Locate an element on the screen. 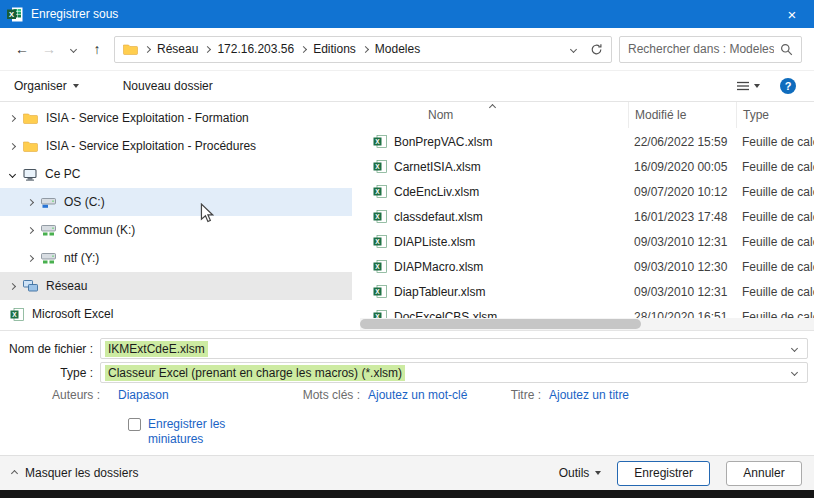  thumbnails-checkbox is located at coordinates (134, 424).